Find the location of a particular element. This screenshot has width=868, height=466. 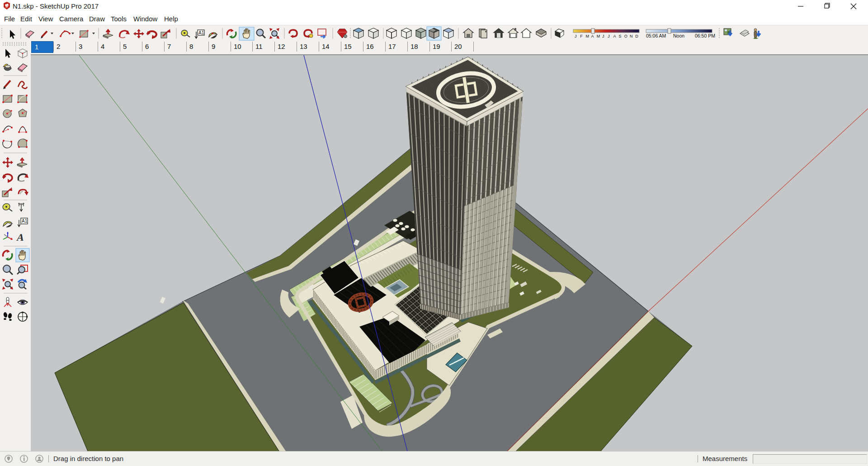

svg-text: 05:06 AM is located at coordinates (656, 36).